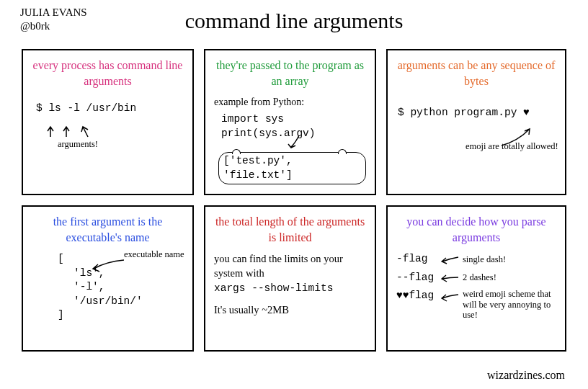  I want to click on panel-title: arguments can be any sequence of bytes, so click(476, 73).